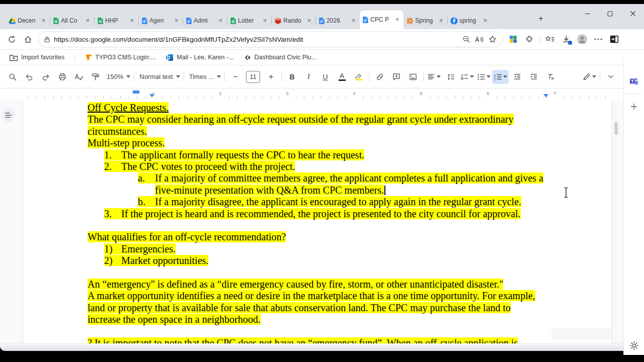  Describe the element at coordinates (347, 178) in the screenshot. I see `text-line: a.If a majority of committee members agr…` at that location.